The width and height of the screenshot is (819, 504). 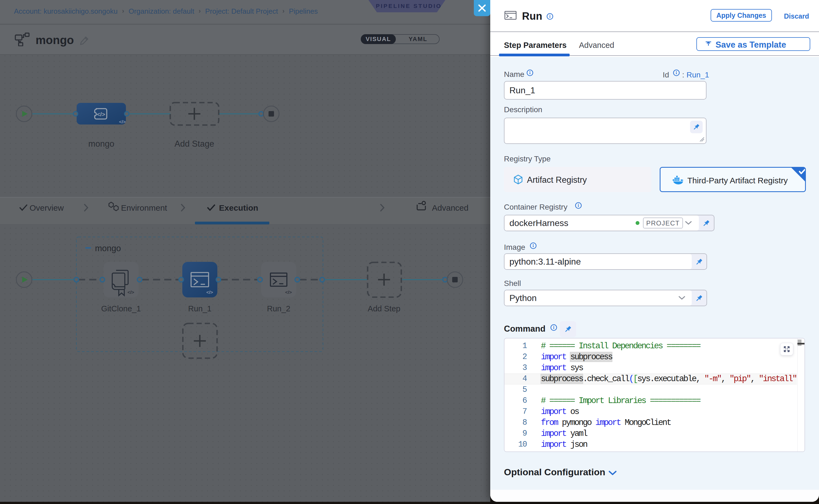 I want to click on svg-text: GitClone_1, so click(x=121, y=309).